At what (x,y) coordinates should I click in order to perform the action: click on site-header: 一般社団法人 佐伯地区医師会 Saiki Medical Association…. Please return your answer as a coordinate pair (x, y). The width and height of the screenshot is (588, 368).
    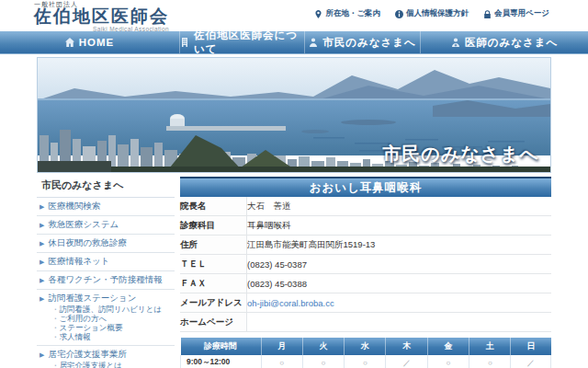
    Looking at the image, I should click on (294, 16).